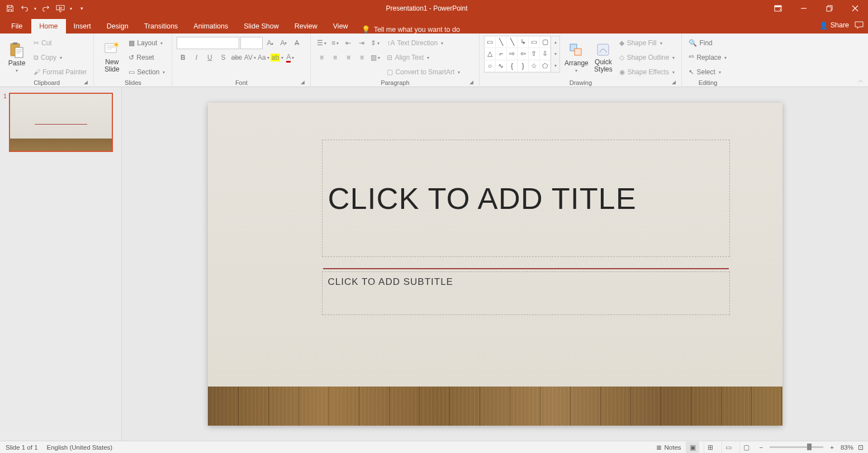 The image size is (868, 453). I want to click on shapes-gallery-scroll: ▴▾▾, so click(556, 54).